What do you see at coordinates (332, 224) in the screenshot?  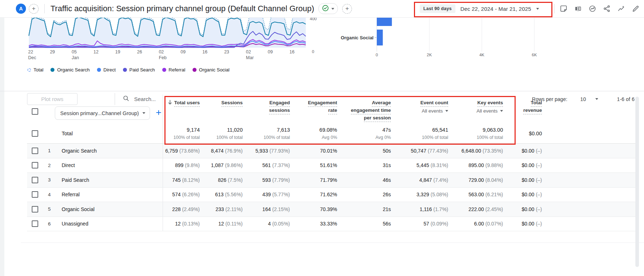 I see `table-row: 6Unassigned12(0.13%)12(0.11%)4(0.05%)33.…` at bounding box center [332, 224].